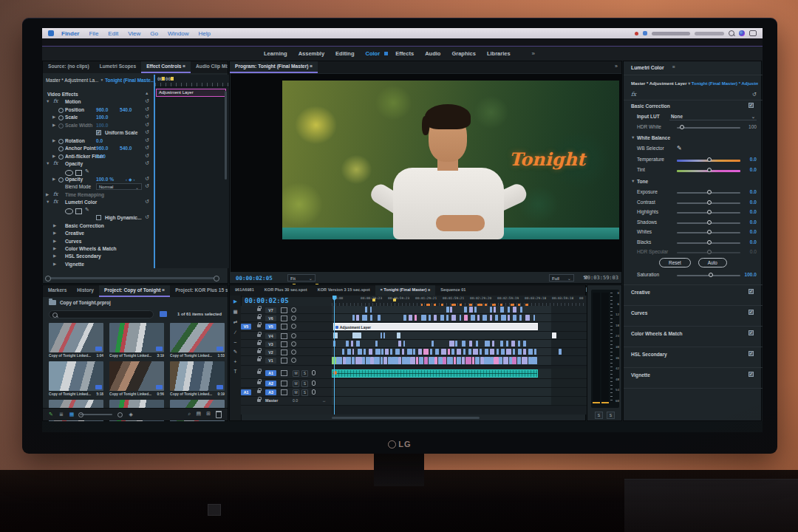 Image resolution: width=798 pixels, height=532 pixels. I want to click on reset-button: Reset, so click(675, 263).